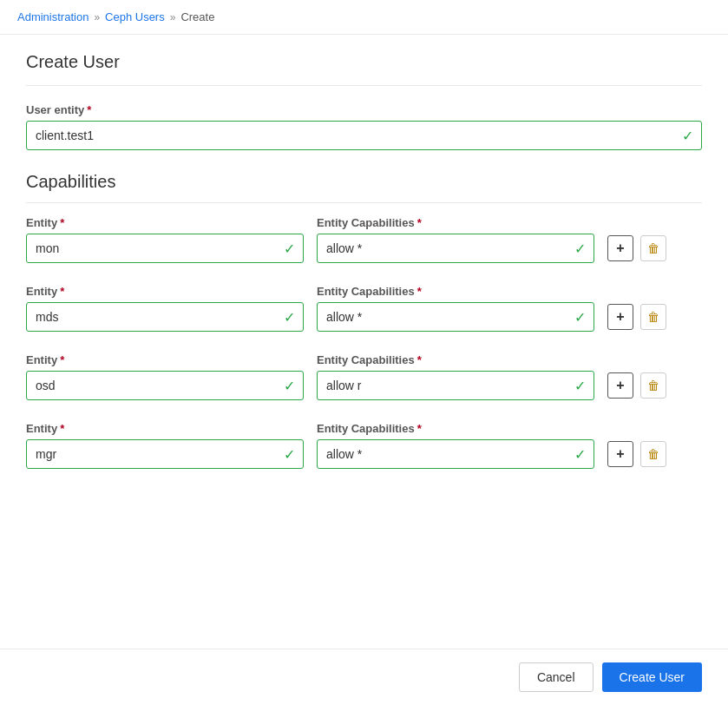  Describe the element at coordinates (290, 455) in the screenshot. I see `entity-valid-icon-3: ✓` at that location.